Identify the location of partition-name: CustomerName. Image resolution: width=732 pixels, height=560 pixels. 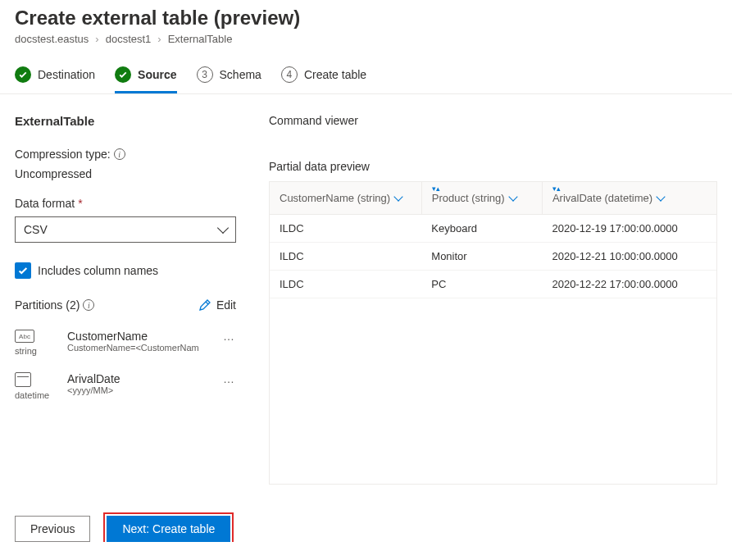
(142, 336).